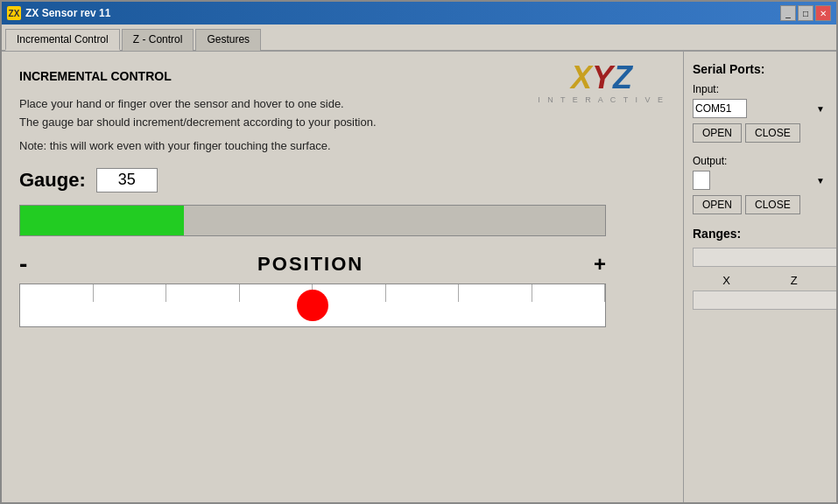 Image resolution: width=838 pixels, height=504 pixels. I want to click on position-dot, so click(313, 305).